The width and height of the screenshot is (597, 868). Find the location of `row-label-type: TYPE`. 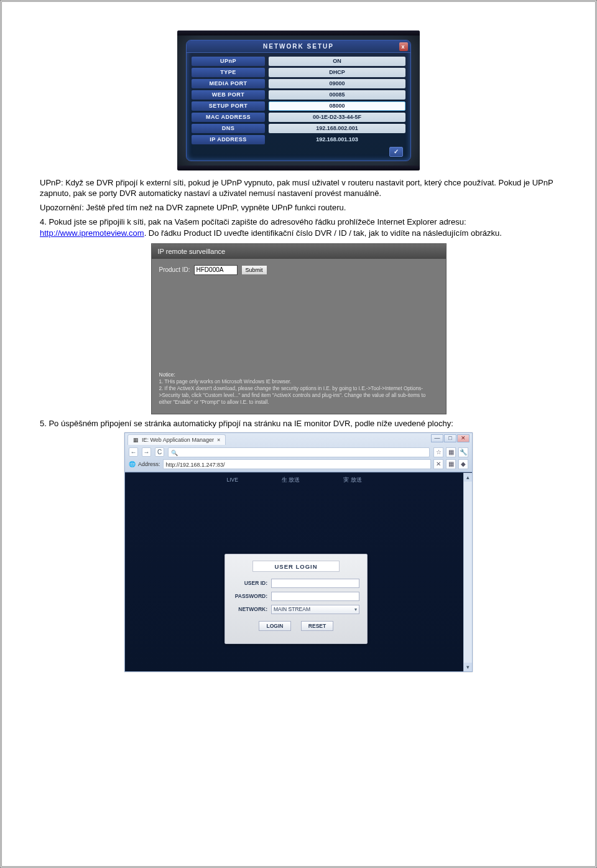

row-label-type: TYPE is located at coordinates (228, 72).